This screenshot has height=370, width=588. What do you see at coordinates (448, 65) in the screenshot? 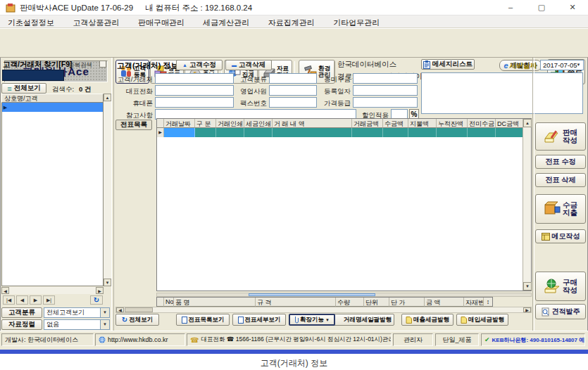
I see `message-list-button: 메세지리스트` at bounding box center [448, 65].